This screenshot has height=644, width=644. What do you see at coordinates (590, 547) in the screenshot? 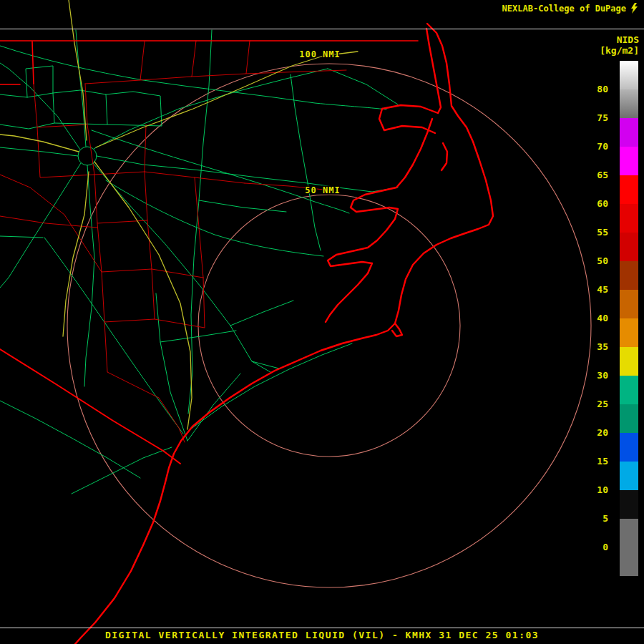
I see `colorbar-tick-0: 0` at bounding box center [590, 547].